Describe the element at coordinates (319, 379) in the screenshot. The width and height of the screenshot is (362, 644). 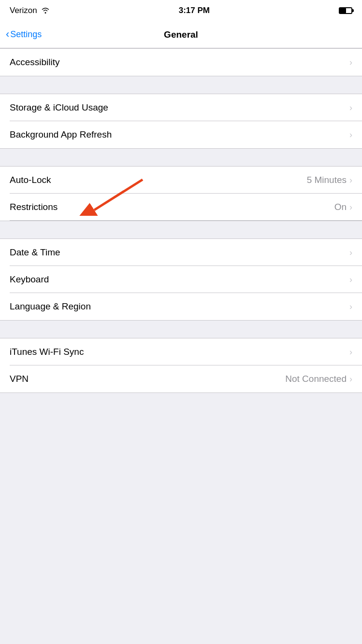
I see `vpn-right: Not Connected ›` at that location.